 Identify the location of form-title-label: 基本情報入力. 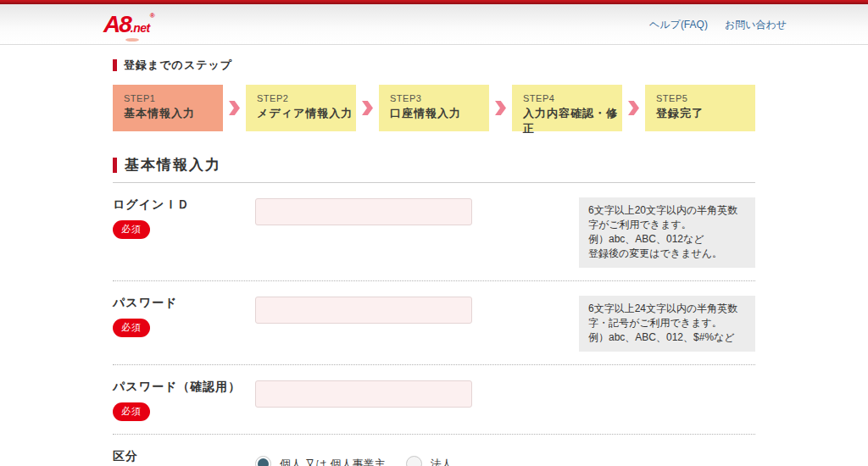
(173, 164).